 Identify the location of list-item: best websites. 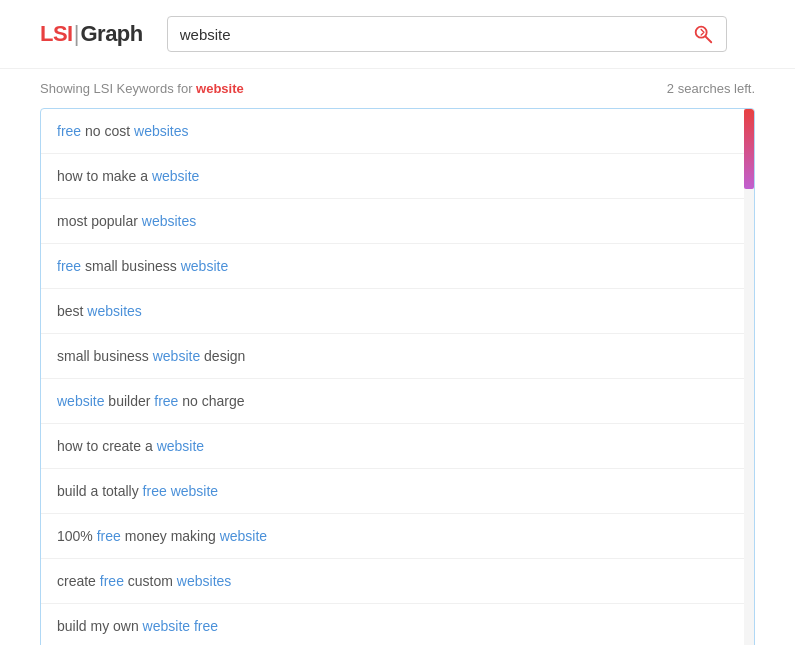
(392, 312).